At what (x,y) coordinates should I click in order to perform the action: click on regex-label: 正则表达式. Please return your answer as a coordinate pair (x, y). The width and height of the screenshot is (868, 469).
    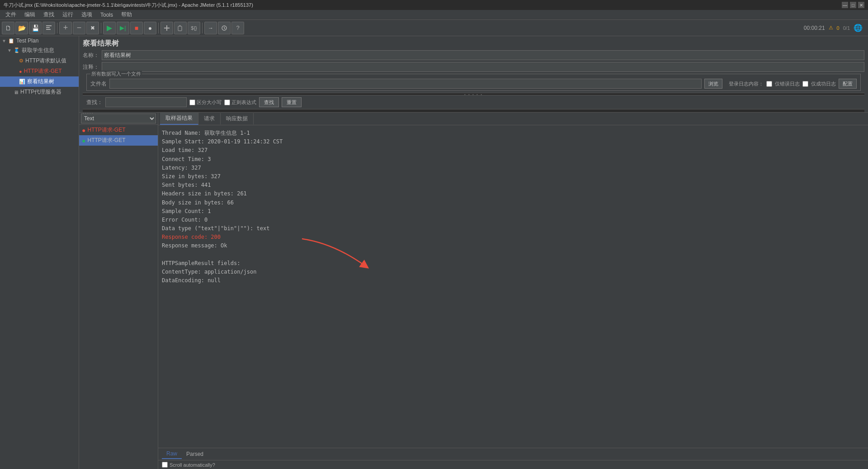
    Looking at the image, I should click on (241, 102).